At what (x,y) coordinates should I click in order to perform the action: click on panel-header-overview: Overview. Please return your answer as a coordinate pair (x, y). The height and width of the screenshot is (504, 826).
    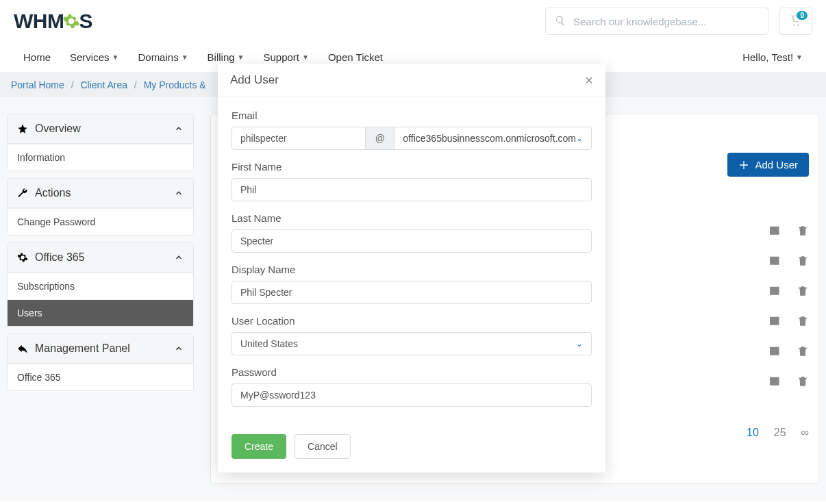
    Looking at the image, I should click on (100, 129).